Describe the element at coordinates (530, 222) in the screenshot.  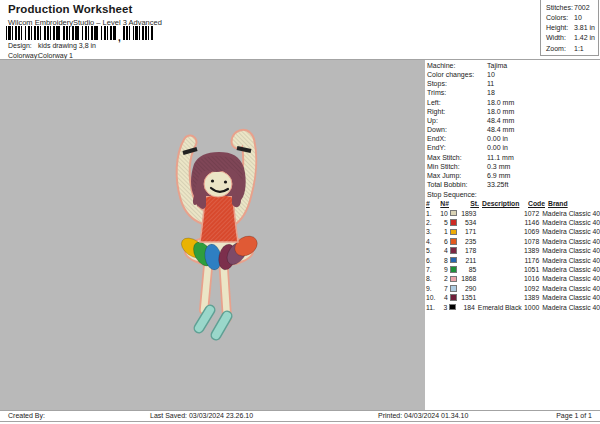
I see `thread-code: 1146` at that location.